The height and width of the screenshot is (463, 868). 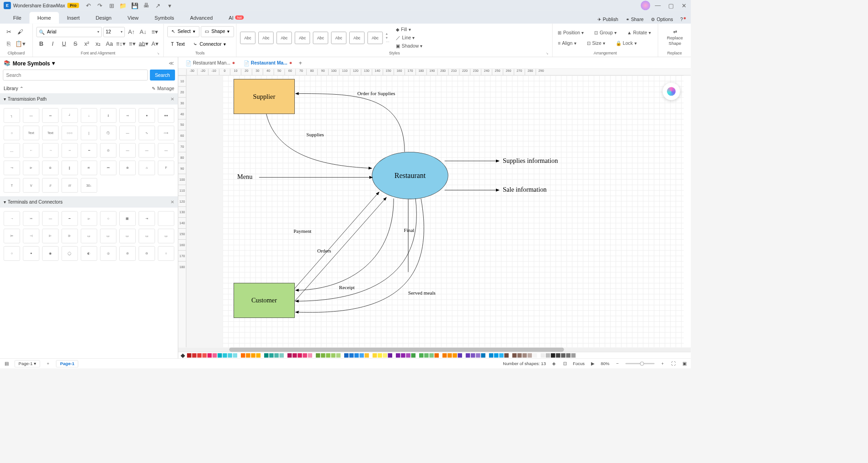 I want to click on copy-icon: ⎘, so click(x=9, y=43).